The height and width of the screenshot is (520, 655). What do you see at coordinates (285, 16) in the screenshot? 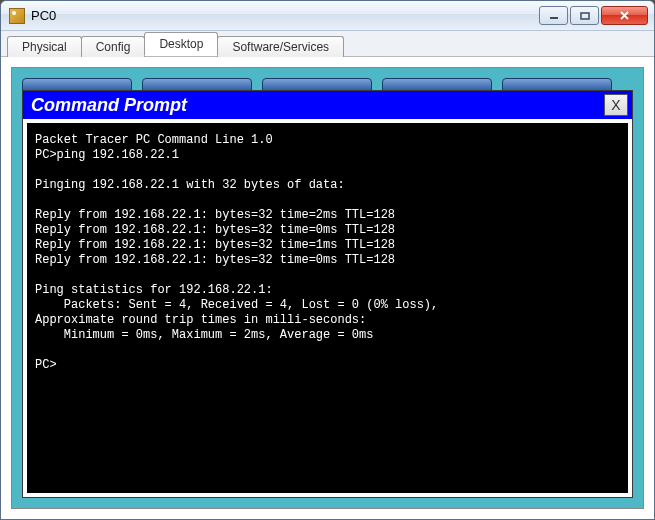
I see `window-title: PC0` at bounding box center [285, 16].